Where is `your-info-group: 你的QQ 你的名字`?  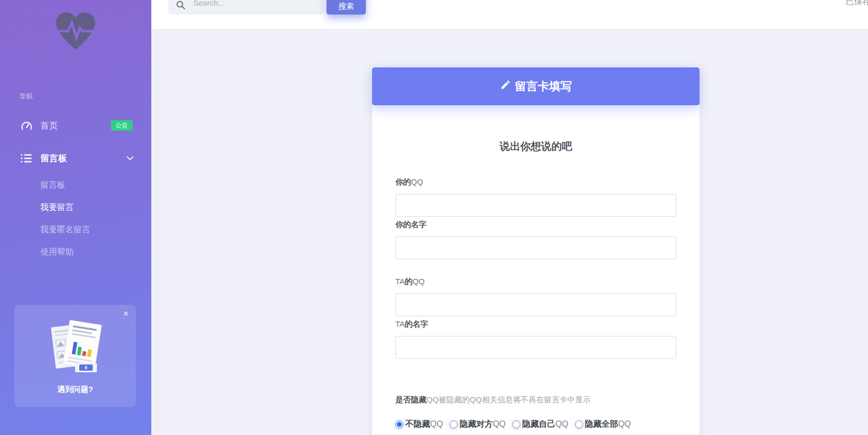
your-info-group: 你的QQ 你的名字 is located at coordinates (536, 218).